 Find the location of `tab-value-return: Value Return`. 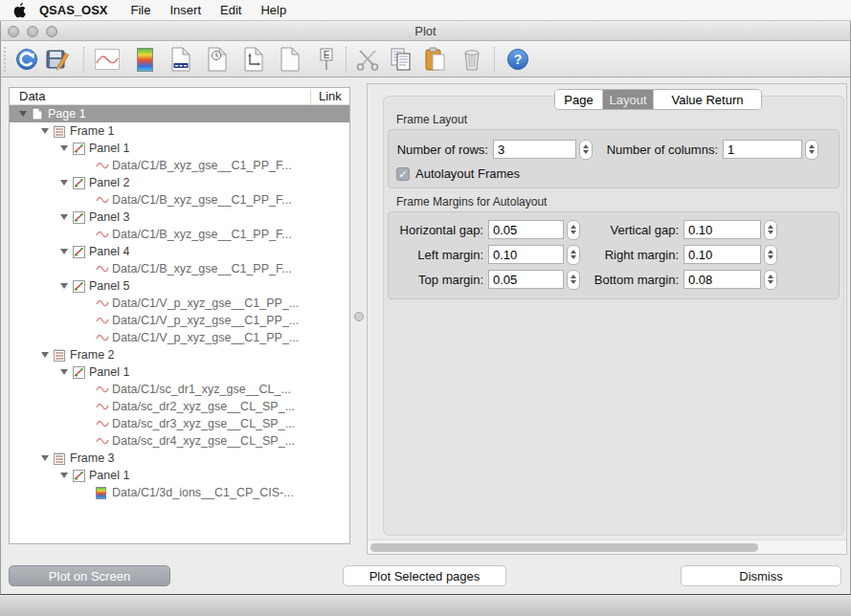

tab-value-return: Value Return is located at coordinates (707, 99).